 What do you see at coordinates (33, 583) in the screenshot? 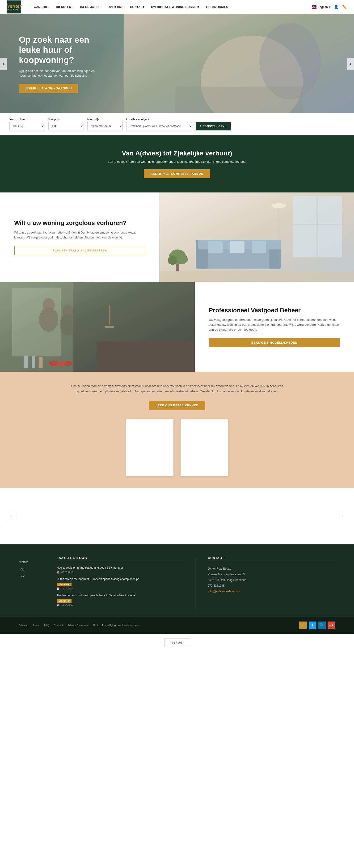
I see `footer-left-nav: Nieuws FAQ Links` at bounding box center [33, 583].